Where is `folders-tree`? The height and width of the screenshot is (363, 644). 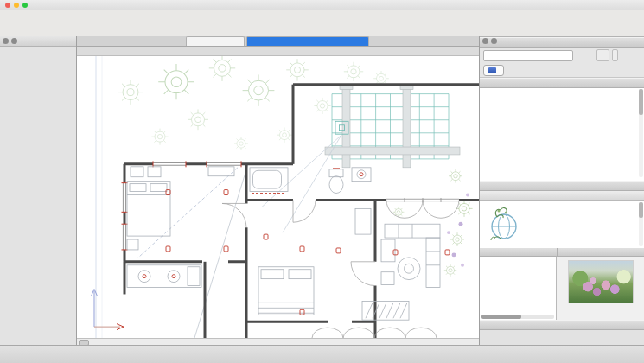 folders-tree is located at coordinates (562, 135).